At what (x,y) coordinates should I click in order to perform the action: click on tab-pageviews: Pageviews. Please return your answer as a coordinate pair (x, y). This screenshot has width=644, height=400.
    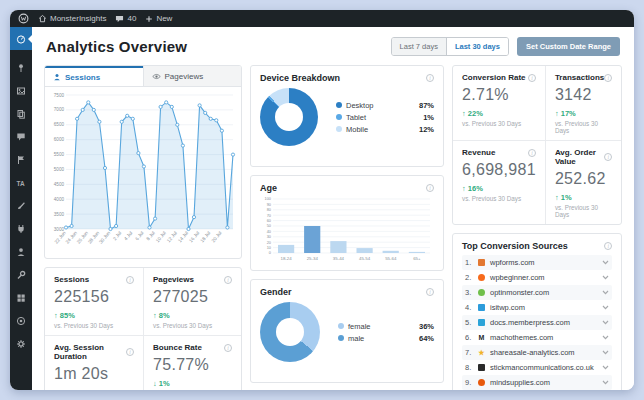
    Looking at the image, I should click on (192, 76).